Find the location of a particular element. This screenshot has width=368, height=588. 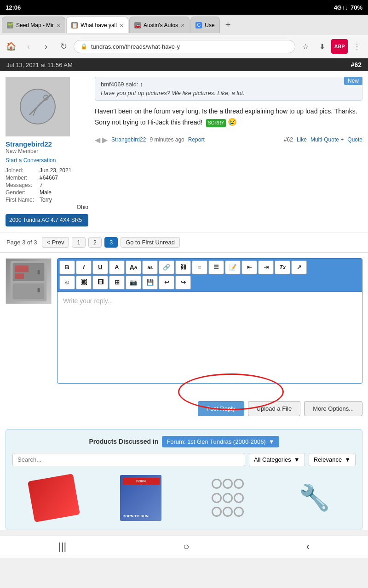

brick-icon is located at coordinates (53, 498).